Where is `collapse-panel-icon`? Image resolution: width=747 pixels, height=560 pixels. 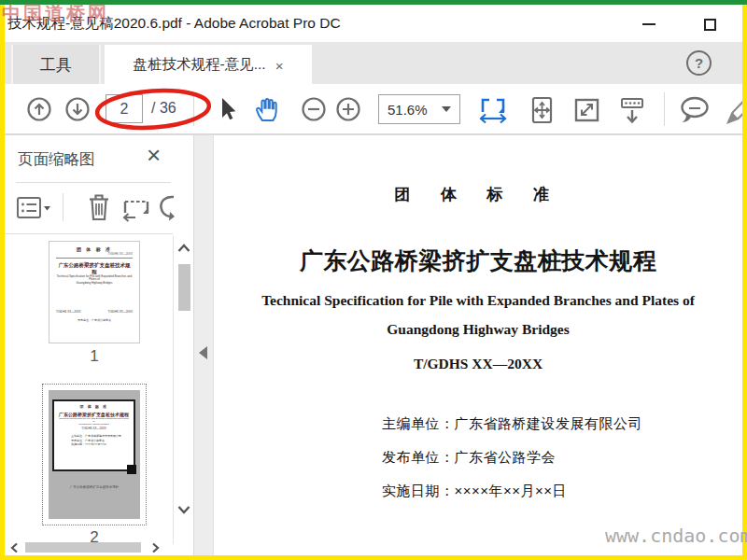 collapse-panel-icon is located at coordinates (204, 353).